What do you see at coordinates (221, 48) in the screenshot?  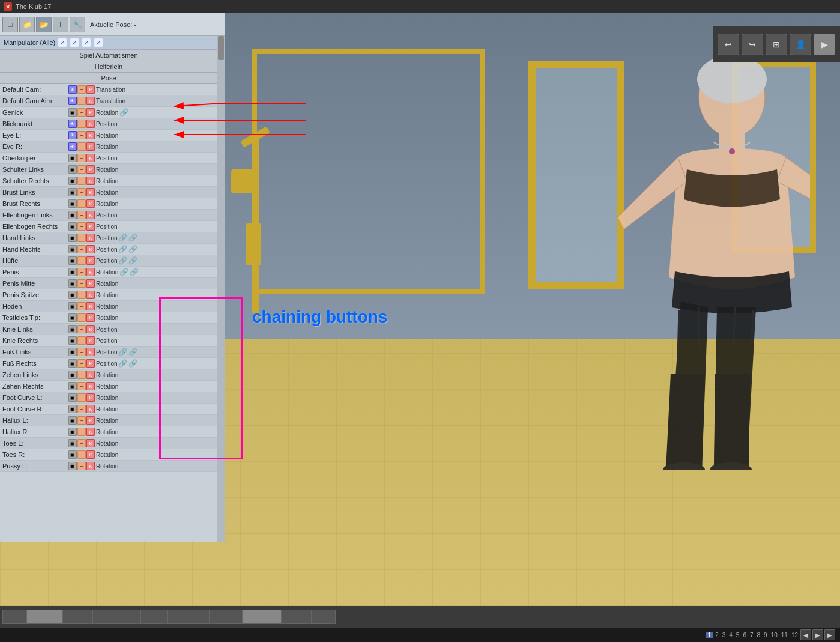 I see `scrollbar-thumb` at bounding box center [221, 48].